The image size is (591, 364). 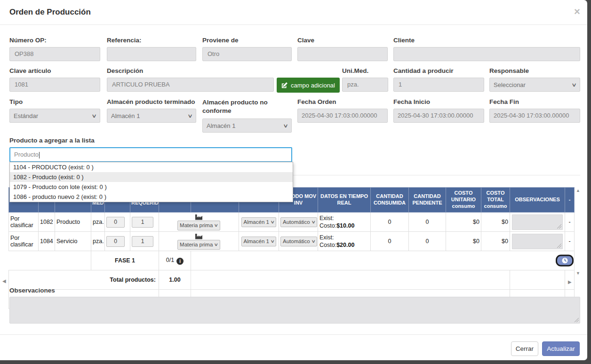 What do you see at coordinates (151, 150) in the screenshot?
I see `field-producto-agregar: Producto a agregar a la lista Producto` at bounding box center [151, 150].